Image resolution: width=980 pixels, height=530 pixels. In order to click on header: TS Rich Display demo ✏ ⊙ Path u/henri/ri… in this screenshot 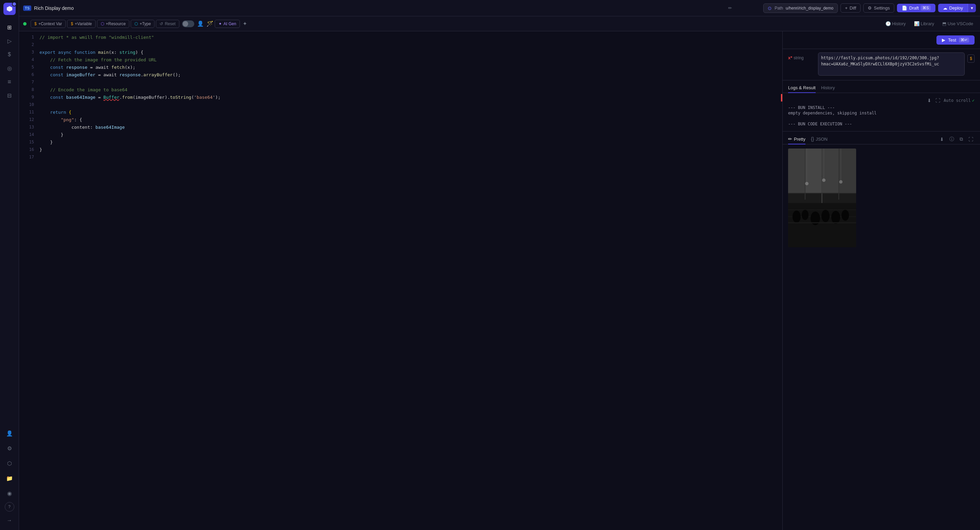, I will do `click(500, 8)`.